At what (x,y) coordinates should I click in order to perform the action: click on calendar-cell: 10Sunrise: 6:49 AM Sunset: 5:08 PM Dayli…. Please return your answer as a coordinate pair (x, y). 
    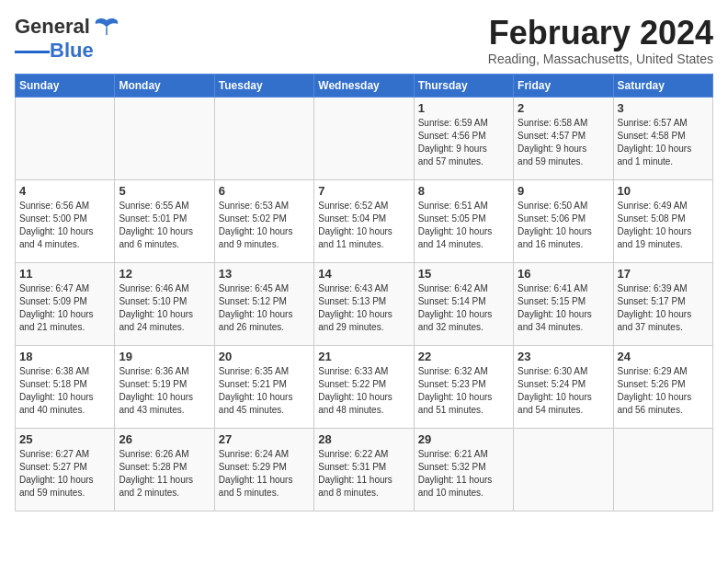
    Looking at the image, I should click on (663, 221).